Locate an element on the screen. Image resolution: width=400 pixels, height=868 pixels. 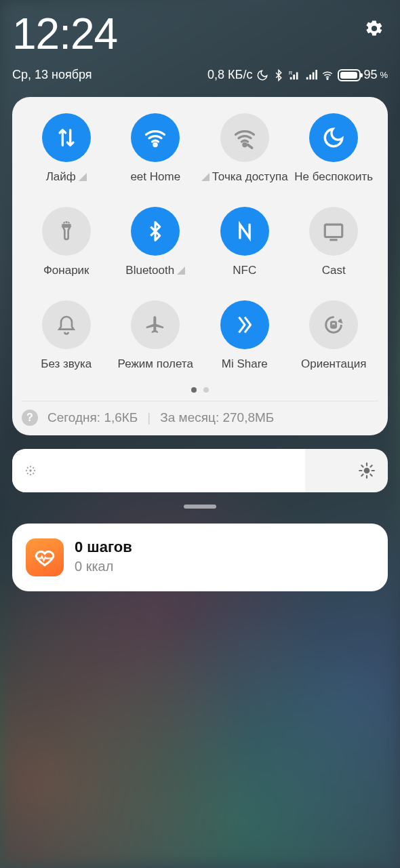
qs-tile-label: Фонарик is located at coordinates (66, 271).